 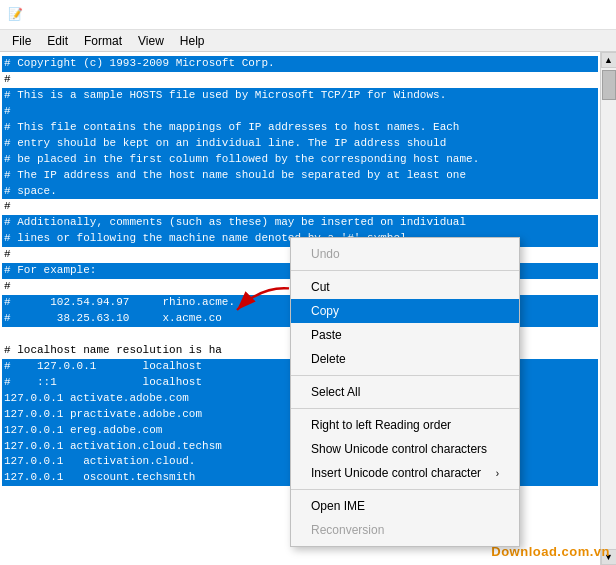 What do you see at coordinates (300, 192) in the screenshot?
I see `text-line: # space.` at bounding box center [300, 192].